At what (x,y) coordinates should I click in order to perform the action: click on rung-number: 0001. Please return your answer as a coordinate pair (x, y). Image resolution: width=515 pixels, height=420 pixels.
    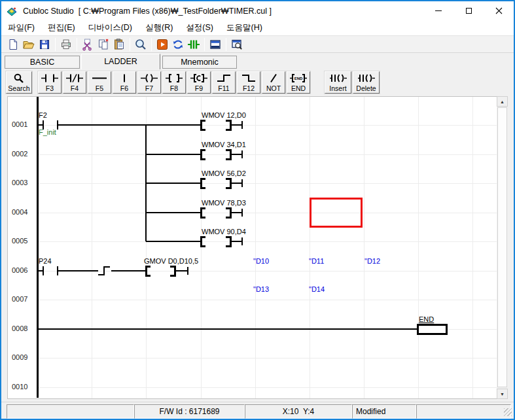
    Looking at the image, I should click on (23, 124).